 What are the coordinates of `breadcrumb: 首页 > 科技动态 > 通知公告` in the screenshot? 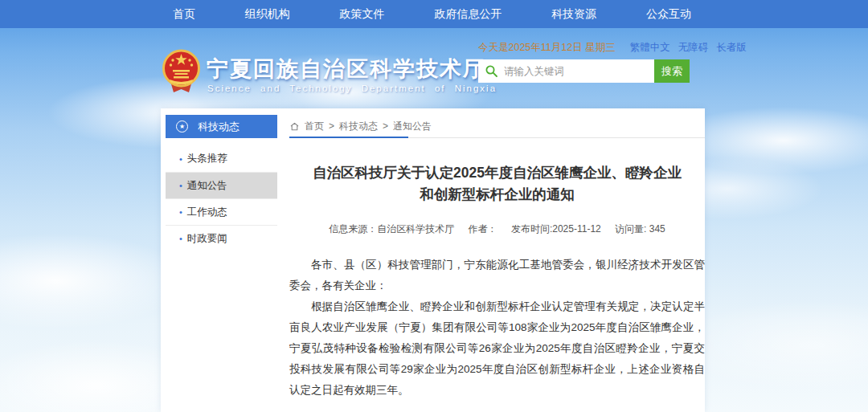 It's located at (497, 127).